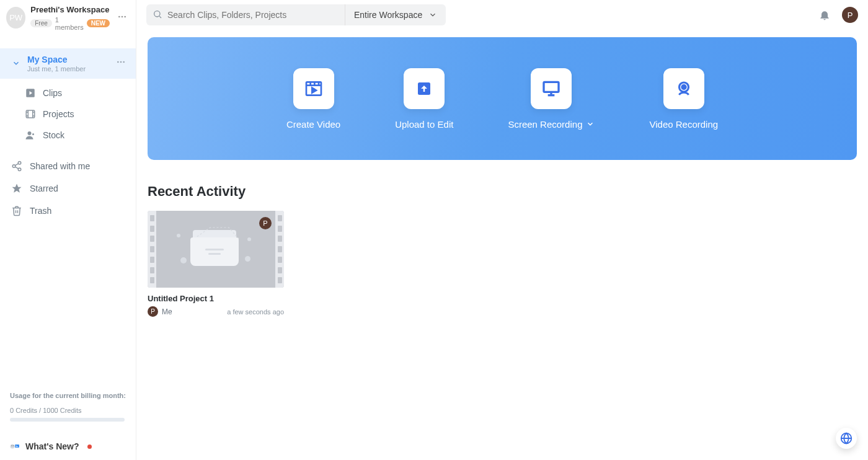 The height and width of the screenshot is (460, 868). I want to click on search-scope-select: Entire Workspace, so click(396, 15).